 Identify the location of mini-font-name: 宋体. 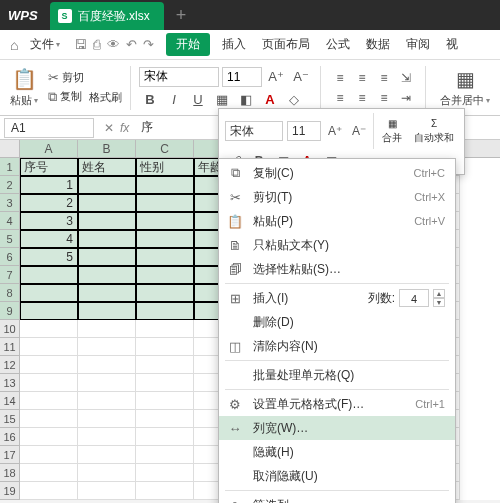
(254, 131).